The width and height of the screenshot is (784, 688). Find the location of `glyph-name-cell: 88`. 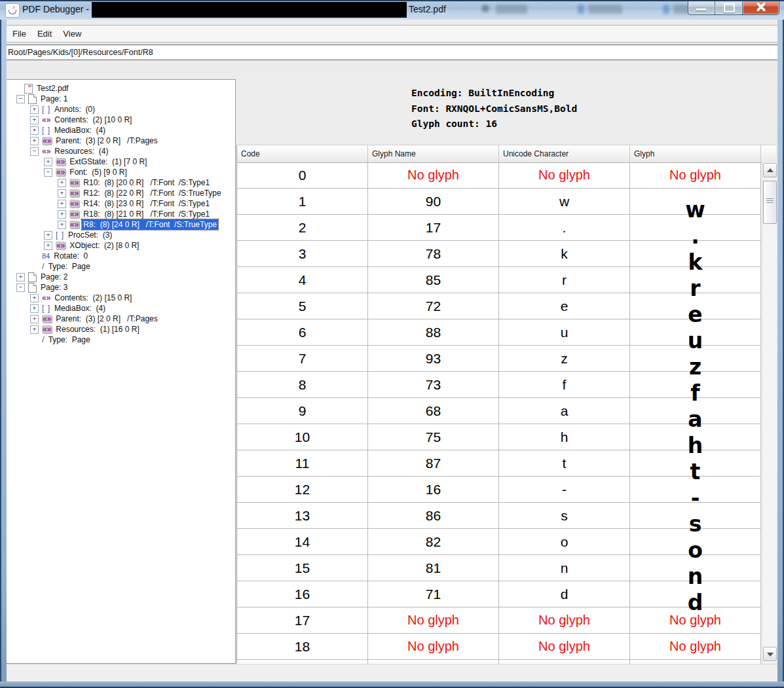

glyph-name-cell: 88 is located at coordinates (434, 333).